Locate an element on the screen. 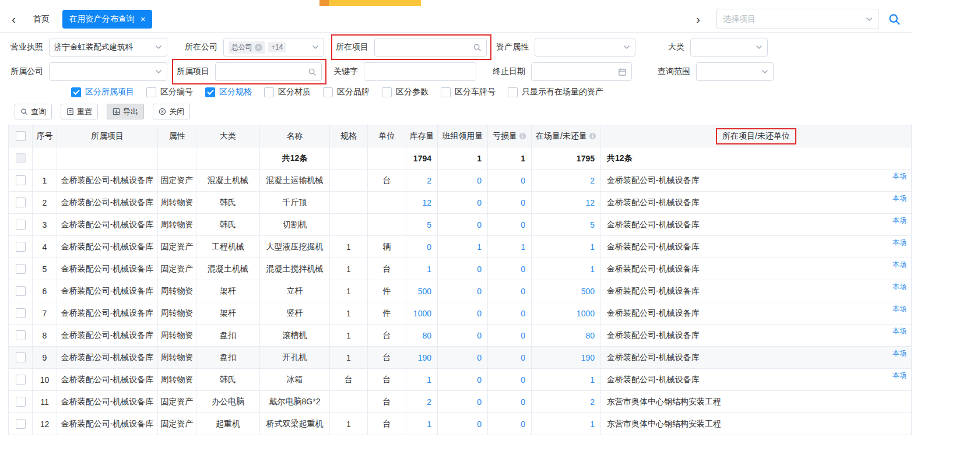 This screenshot has height=469, width=980. tabs-scroll-right-icon: › is located at coordinates (698, 19).